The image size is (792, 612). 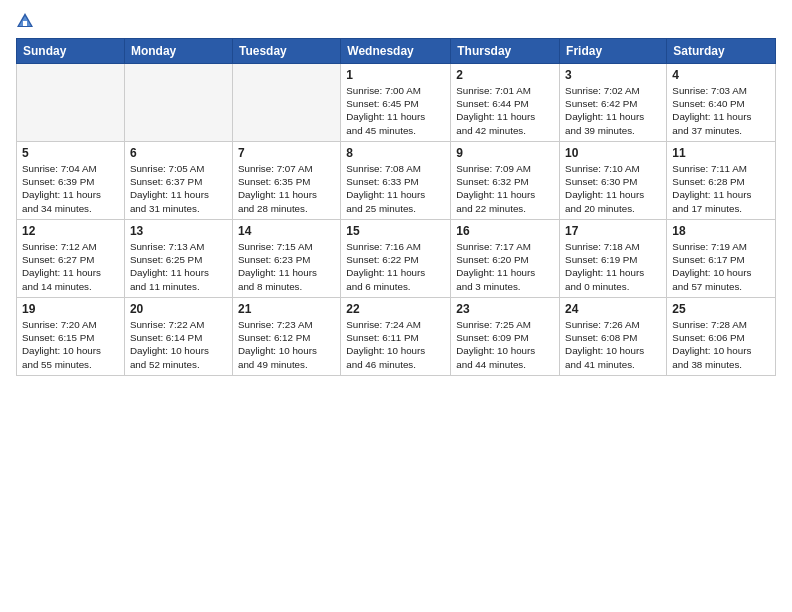 I want to click on day-info: Sunrise: 7:28 AM Sunset: 6:06 PM Dayligh…, so click(x=721, y=344).